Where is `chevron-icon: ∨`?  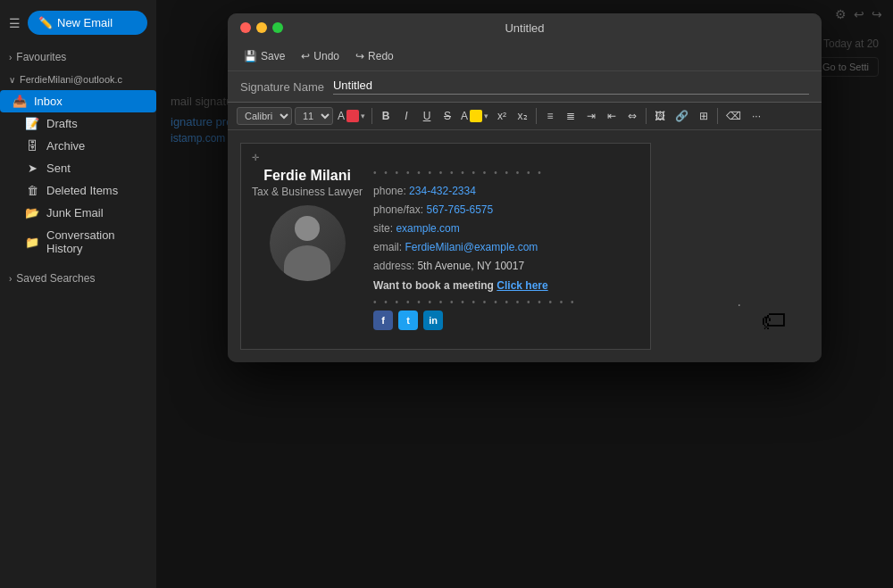 chevron-icon: ∨ is located at coordinates (13, 80).